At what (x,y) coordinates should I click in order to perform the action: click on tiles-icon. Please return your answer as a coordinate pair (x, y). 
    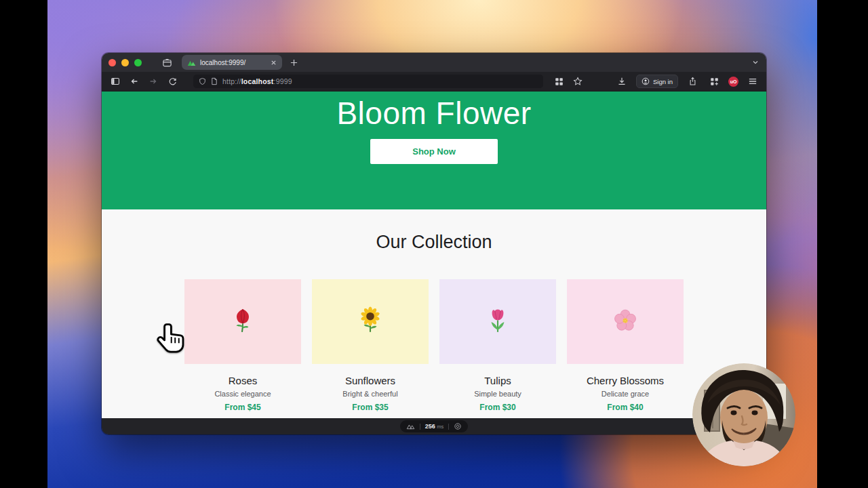
    Looking at the image, I should click on (559, 81).